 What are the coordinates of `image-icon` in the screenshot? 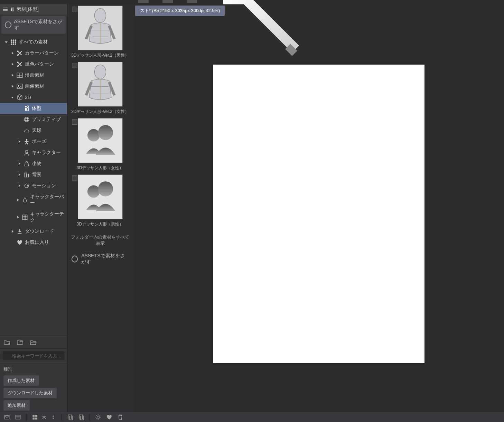 It's located at (20, 86).